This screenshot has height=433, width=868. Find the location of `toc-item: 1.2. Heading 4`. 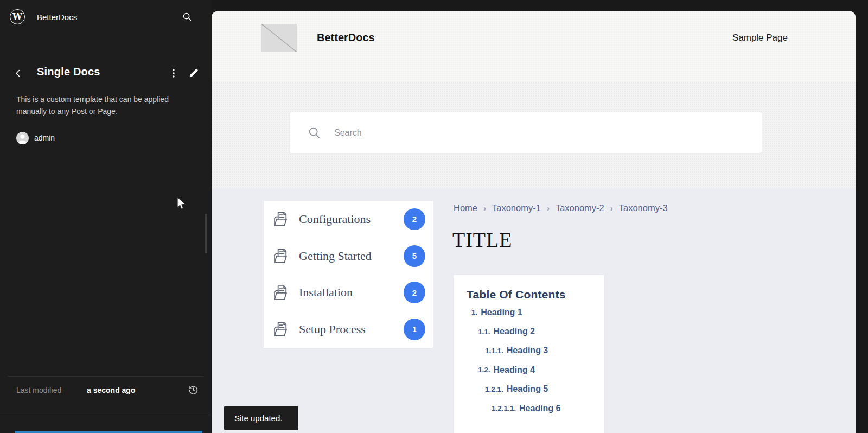

toc-item: 1.2. Heading 4 is located at coordinates (528, 370).